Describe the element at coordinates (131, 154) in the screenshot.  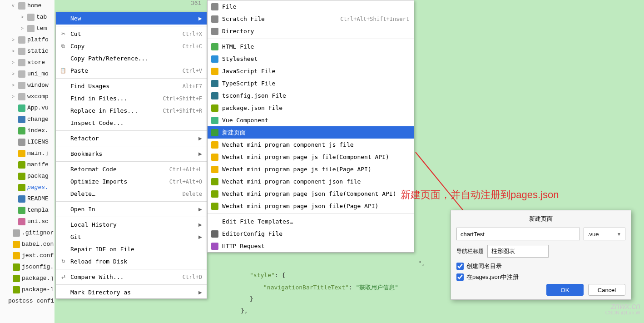
I see `menu-item: Bookmarks▶` at that location.